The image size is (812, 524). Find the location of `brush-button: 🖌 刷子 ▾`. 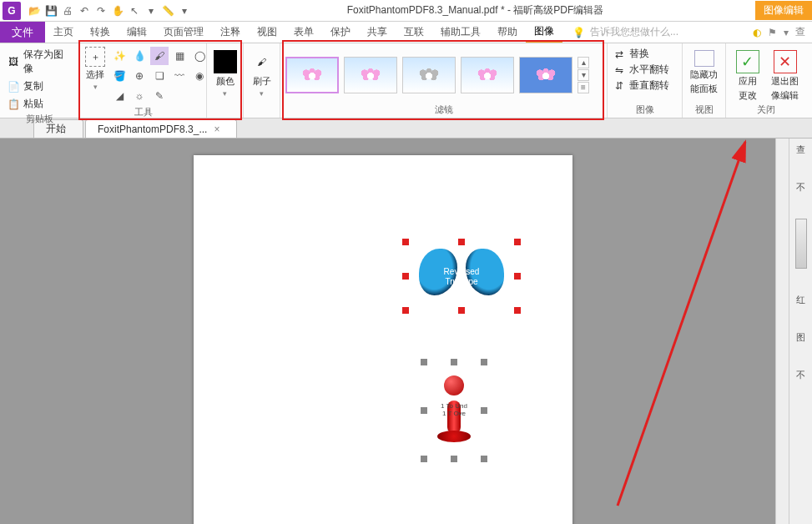

brush-button: 🖌 刷子 ▾ is located at coordinates (262, 72).